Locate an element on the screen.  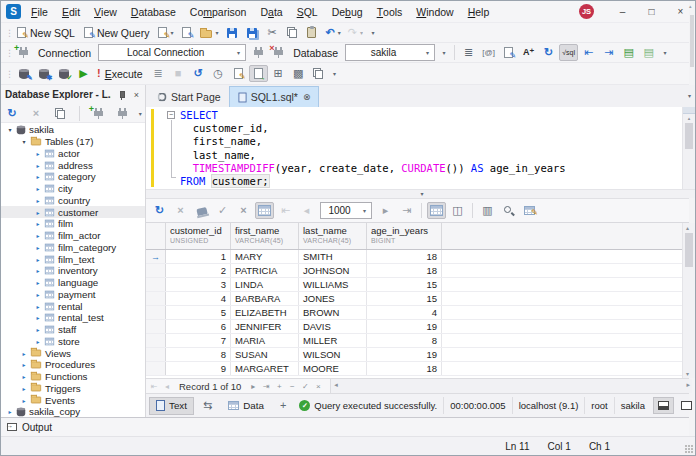
tree-item-film-category: ▸film_category is located at coordinates (73, 248).